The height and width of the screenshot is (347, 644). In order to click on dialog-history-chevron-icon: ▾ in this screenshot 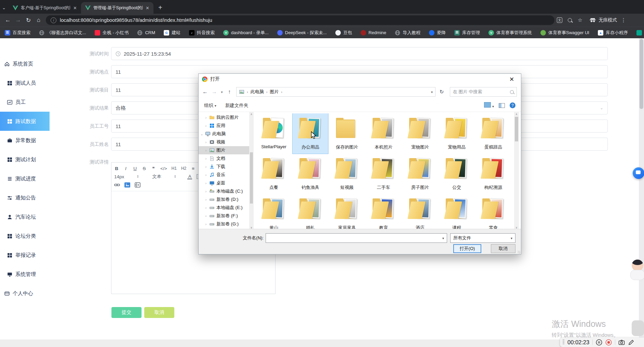, I will do `click(222, 92)`.